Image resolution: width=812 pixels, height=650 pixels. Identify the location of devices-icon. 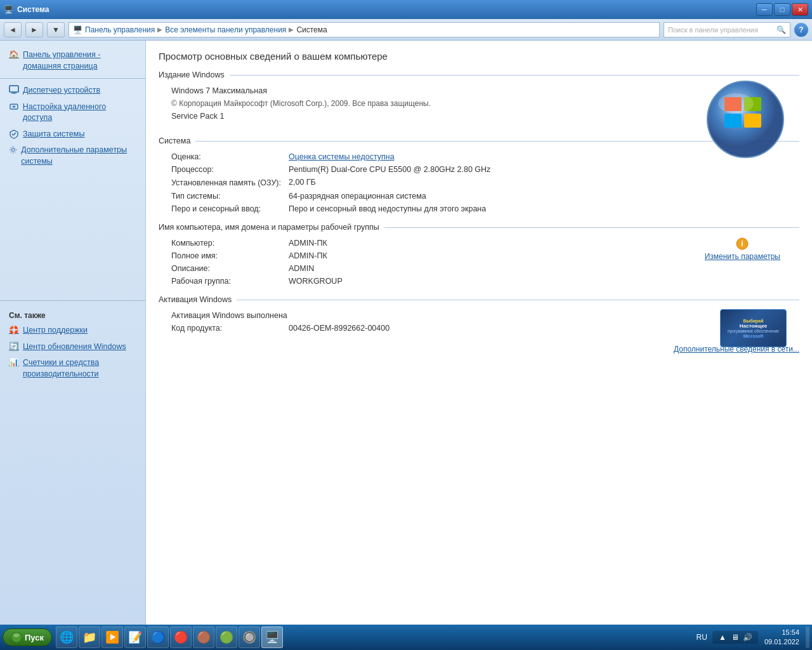
(14, 90).